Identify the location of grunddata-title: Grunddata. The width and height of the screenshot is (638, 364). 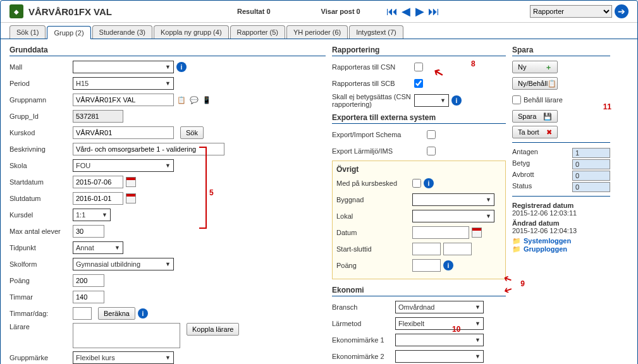
(168, 51).